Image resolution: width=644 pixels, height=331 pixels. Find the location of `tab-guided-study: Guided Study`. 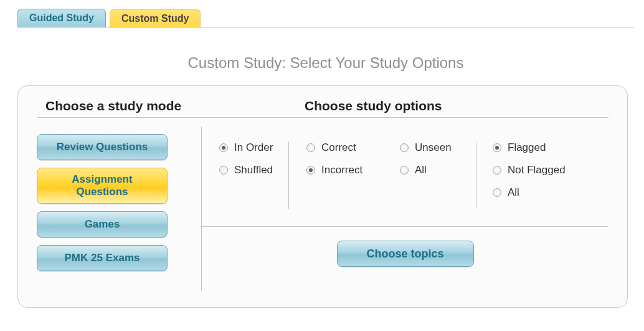

tab-guided-study: Guided Study is located at coordinates (62, 18).